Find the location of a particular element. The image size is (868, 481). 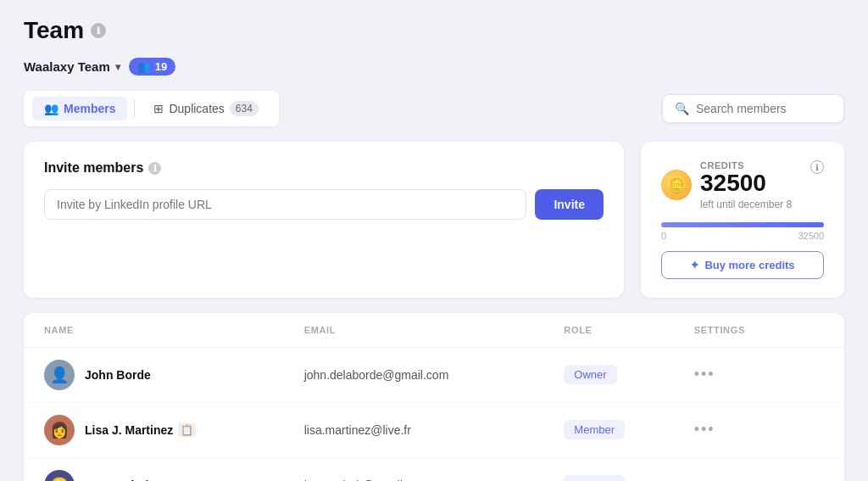

col-header-email: EMAIL is located at coordinates (434, 330).